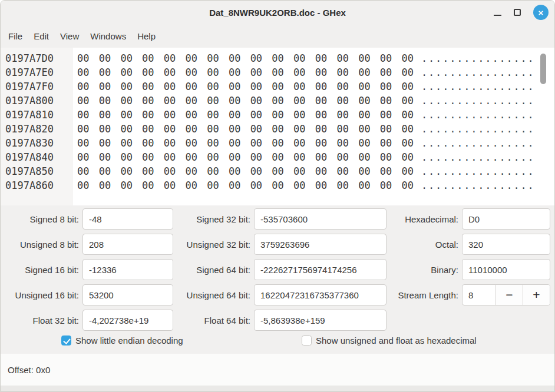 The width and height of the screenshot is (555, 392). I want to click on offset-label: 0197A7D0, so click(37, 58).